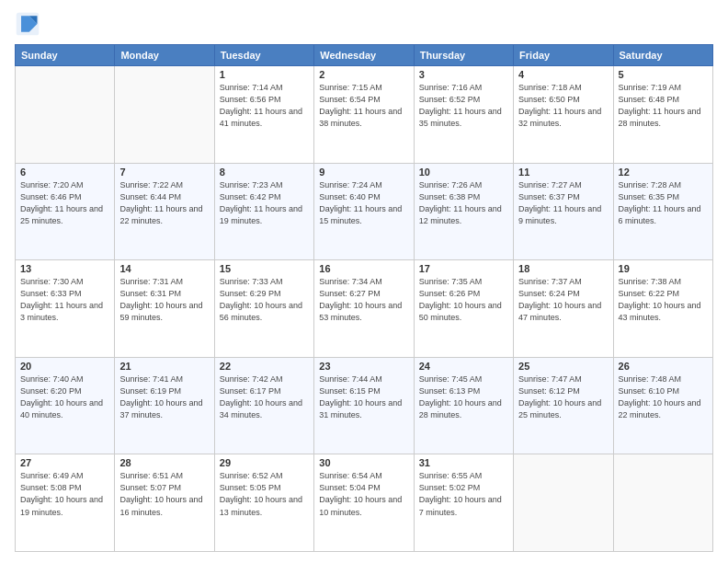 The width and height of the screenshot is (728, 563). Describe the element at coordinates (264, 212) in the screenshot. I see `calendar-cell: 8Sunrise: 7:23 AM Sunset: 6:42 PM Daylig…` at that location.